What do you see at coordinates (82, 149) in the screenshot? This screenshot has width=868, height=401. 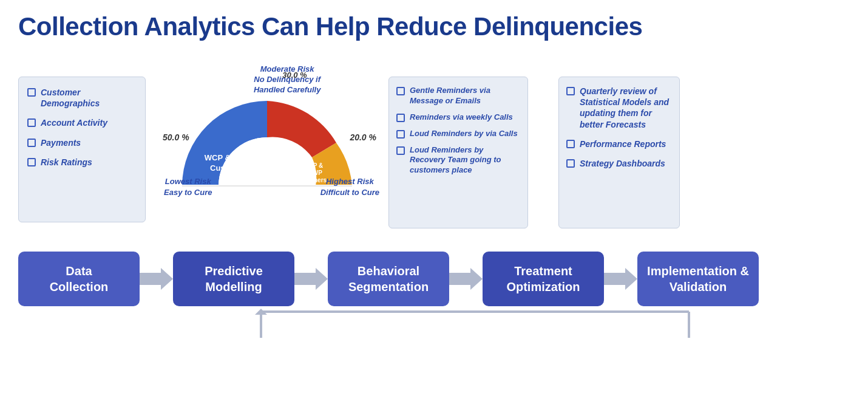 I see `data-collection-box: Customer Demographics Account Activity P…` at bounding box center [82, 149].